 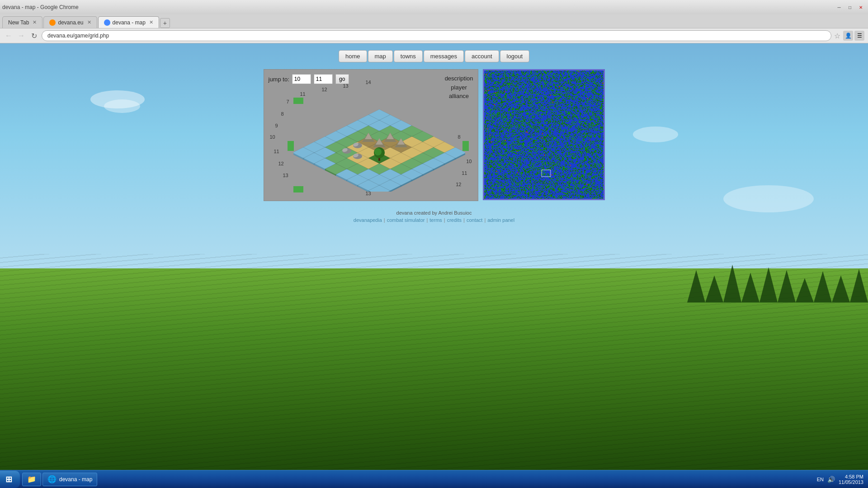 What do you see at coordinates (34, 36) in the screenshot?
I see `reload-button: ↻` at bounding box center [34, 36].